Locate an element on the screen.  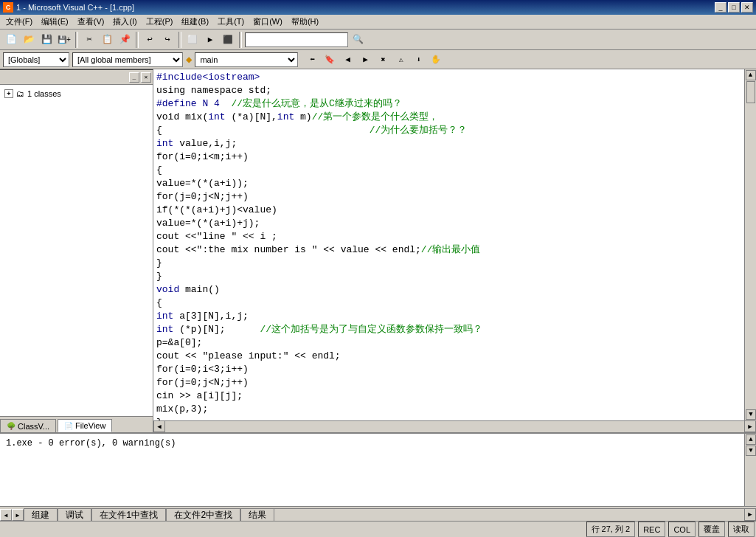
tab-find2: 在文件2中查找 is located at coordinates (204, 515).